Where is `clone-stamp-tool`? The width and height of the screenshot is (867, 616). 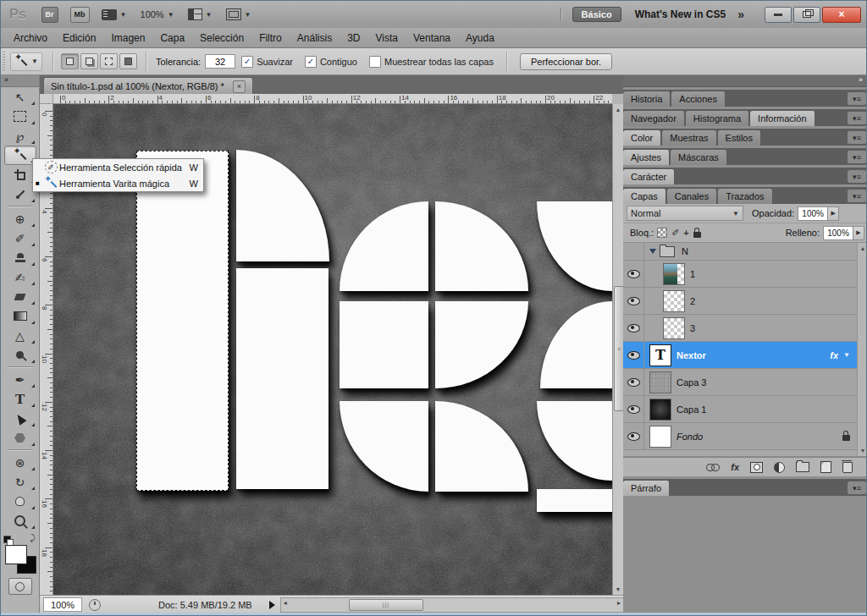 clone-stamp-tool is located at coordinates (20, 257).